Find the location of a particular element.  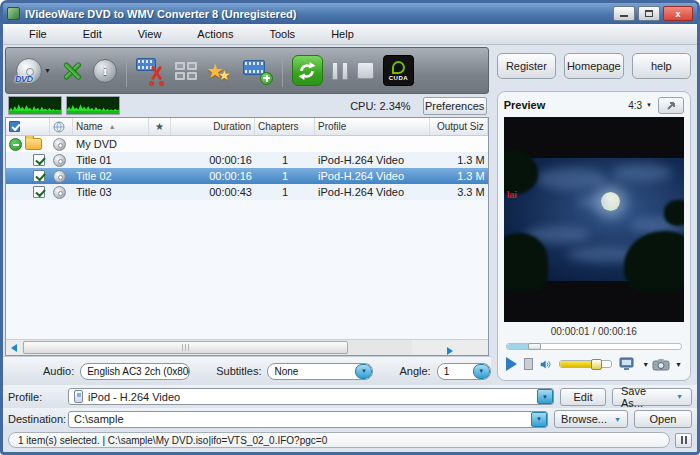

maximize-button is located at coordinates (649, 14).